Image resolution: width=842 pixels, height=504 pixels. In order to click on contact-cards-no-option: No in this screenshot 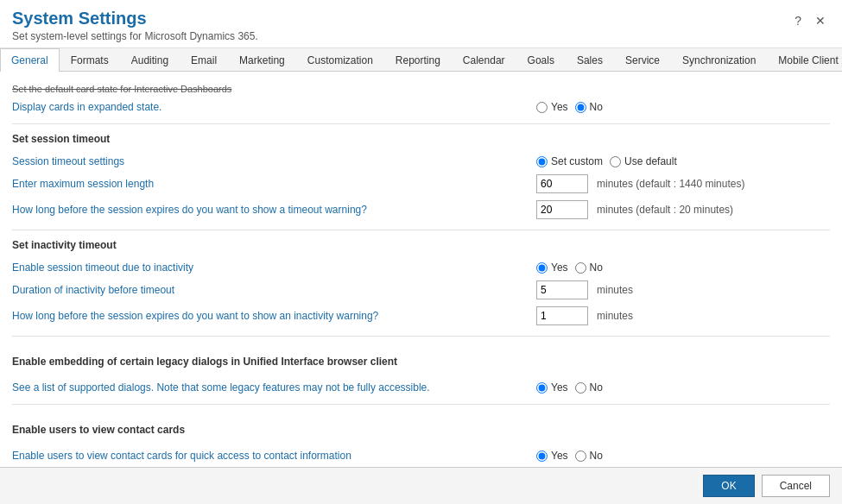, I will do `click(589, 456)`.